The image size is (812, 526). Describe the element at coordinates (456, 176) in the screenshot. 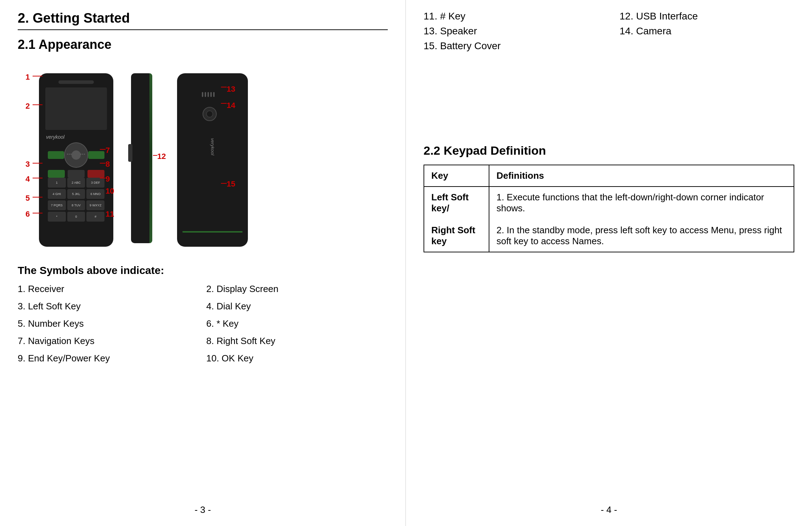

I see `col-key: Key` at that location.